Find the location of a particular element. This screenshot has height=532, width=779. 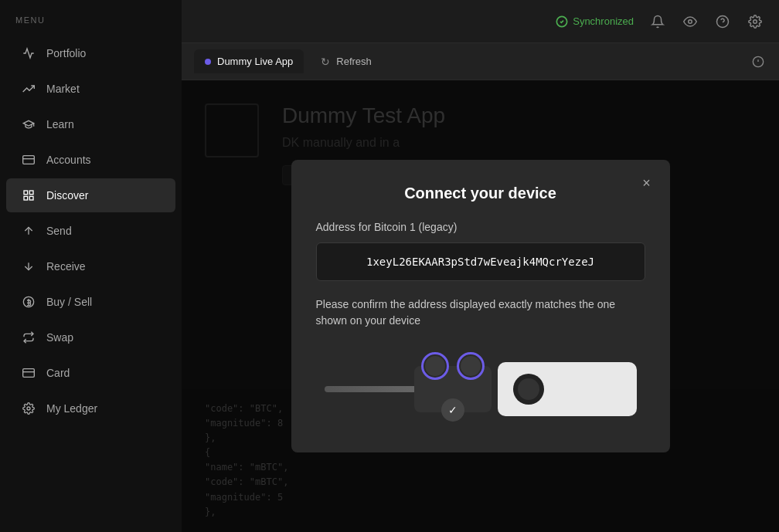

nano-checkmark: ✓ is located at coordinates (453, 410).